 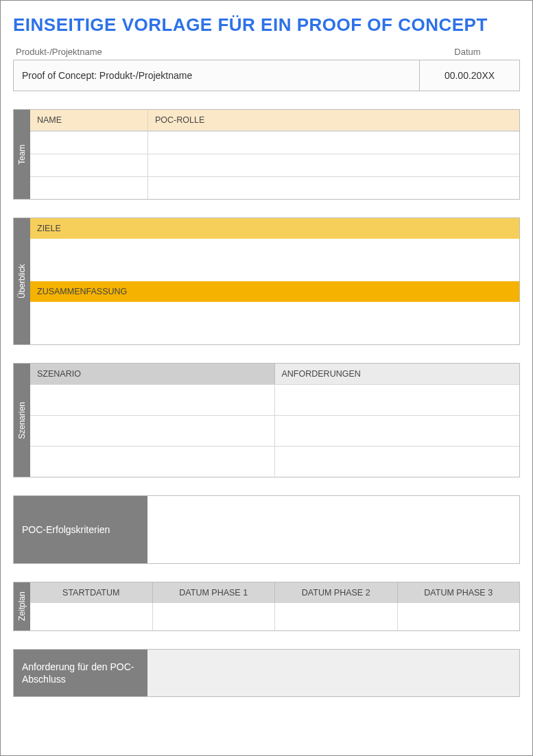 What do you see at coordinates (274, 374) in the screenshot?
I see `scenarios-header: SZENARIO ANFORDERUNGEN` at bounding box center [274, 374].